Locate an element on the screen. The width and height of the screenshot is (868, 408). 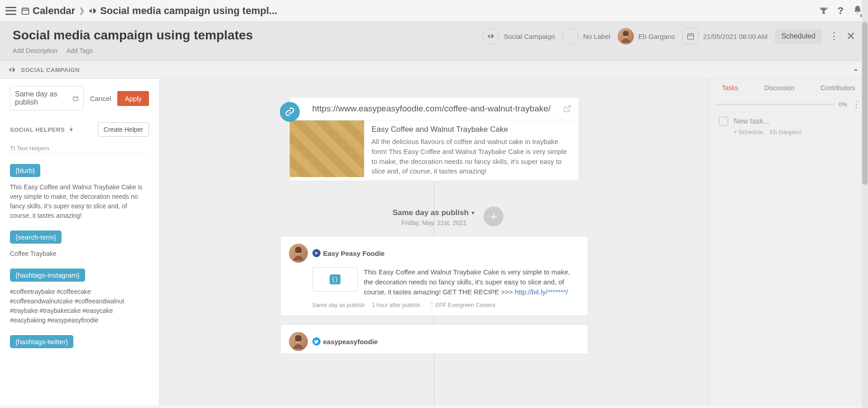
section-title: SOCIAL CAMPAIGN is located at coordinates (50, 70).